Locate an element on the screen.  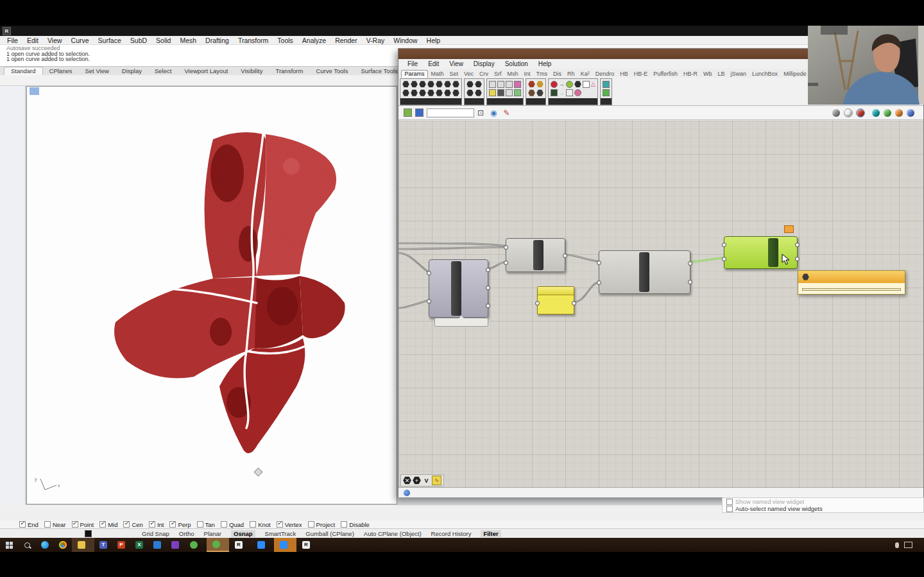
search-icon is located at coordinates (27, 545).